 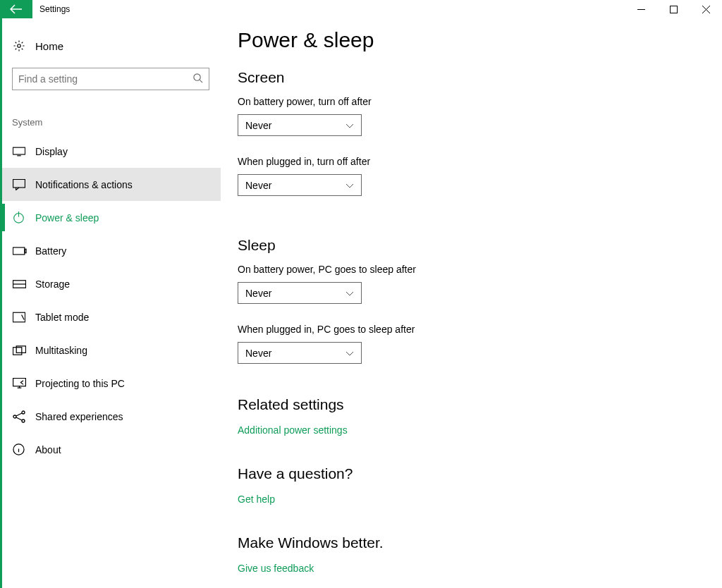 I want to click on screen-heading: Screen, so click(x=463, y=78).